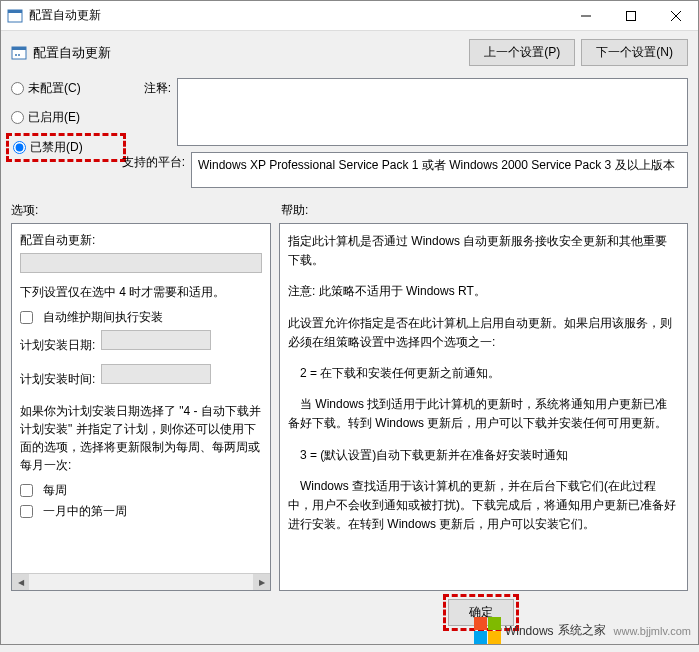 This screenshot has width=699, height=652. Describe the element at coordinates (54, 118) in the screenshot. I see `radio-enabled-label: 已启用(E)` at that location.